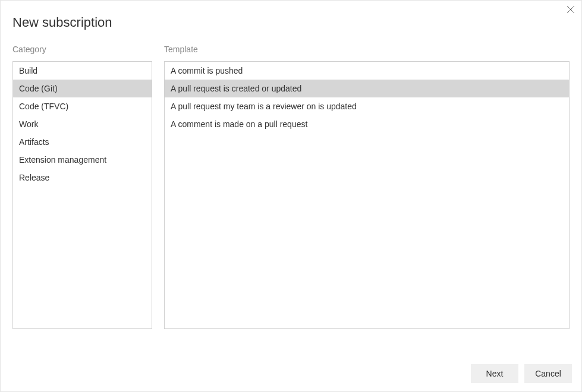 Image resolution: width=582 pixels, height=392 pixels. Describe the element at coordinates (521, 374) in the screenshot. I see `dialog-footer: Next Cancel` at that location.